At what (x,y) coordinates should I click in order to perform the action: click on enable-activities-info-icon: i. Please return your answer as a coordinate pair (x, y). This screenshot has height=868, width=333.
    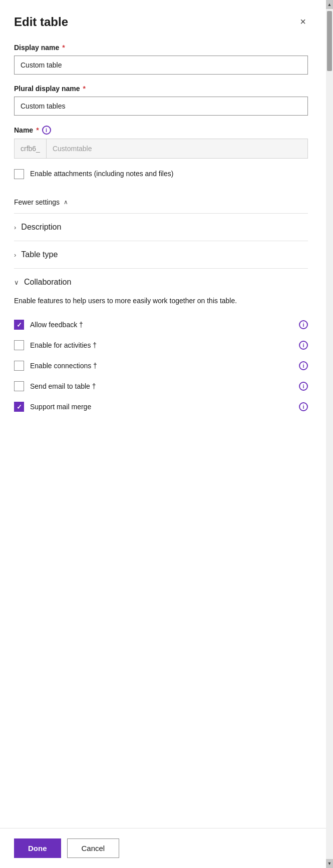
    Looking at the image, I should click on (303, 345).